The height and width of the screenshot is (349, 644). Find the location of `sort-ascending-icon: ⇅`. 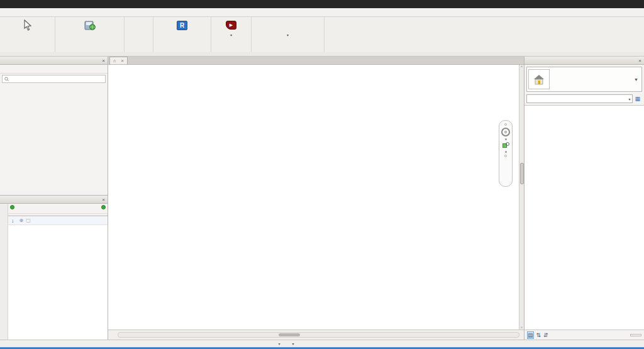

sort-ascending-icon: ⇅ is located at coordinates (539, 335).